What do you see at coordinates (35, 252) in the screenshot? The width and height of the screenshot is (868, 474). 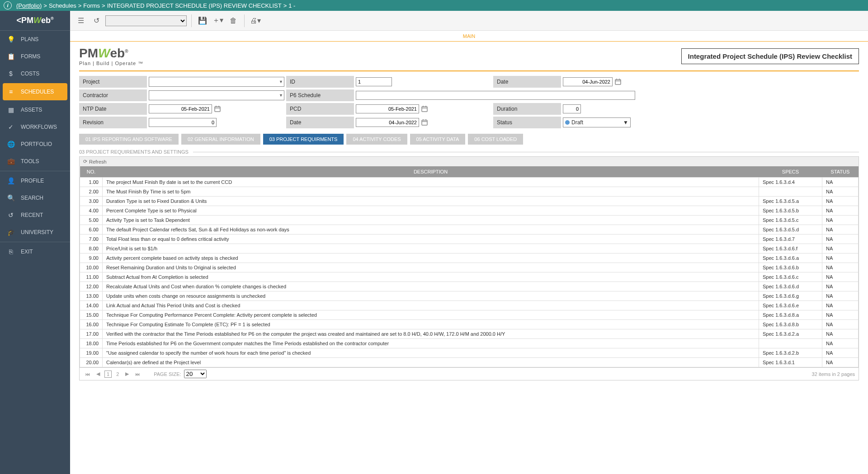 I see `sidebar-item-exit: ⎘EXIT` at bounding box center [35, 252].